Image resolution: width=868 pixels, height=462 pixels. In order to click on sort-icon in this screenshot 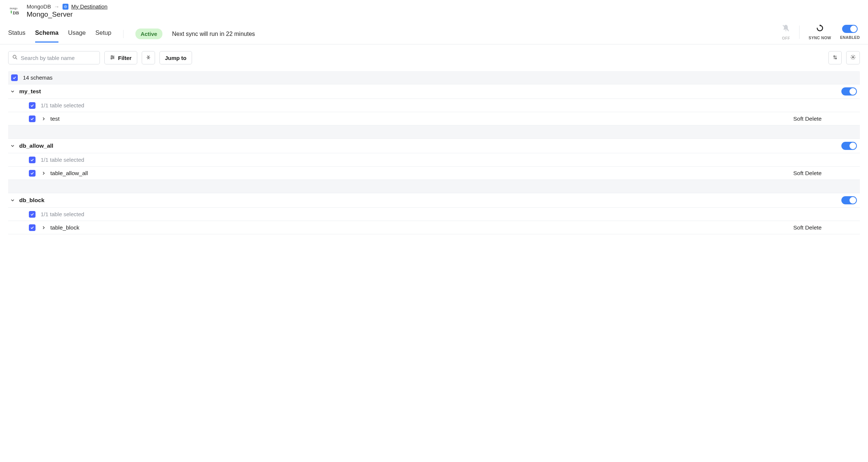, I will do `click(835, 58)`.